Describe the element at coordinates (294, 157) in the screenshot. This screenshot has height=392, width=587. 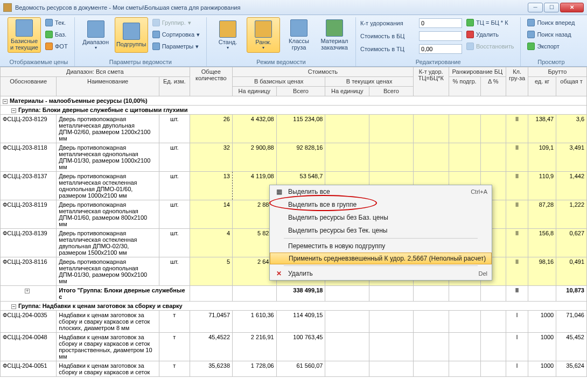
I see `table-row: ФСЦЦ-203-8118Дверь противопожарная метал…` at that location.